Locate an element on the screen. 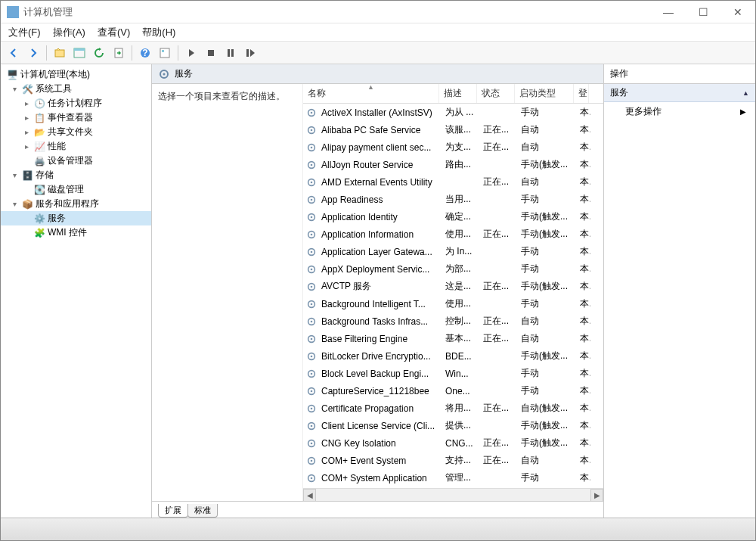 This screenshot has width=756, height=541. tree-device-manager: 🖨️ 设备管理器 is located at coordinates (76, 160).